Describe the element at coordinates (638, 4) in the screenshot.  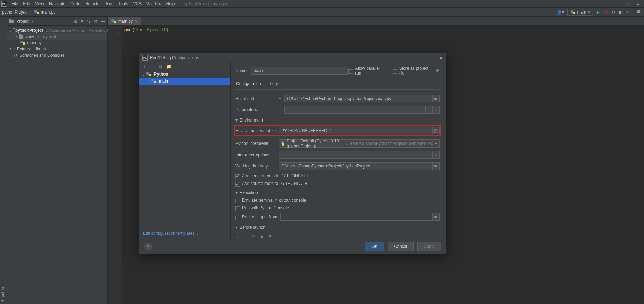
I see `window-close-icon: ✕` at that location.